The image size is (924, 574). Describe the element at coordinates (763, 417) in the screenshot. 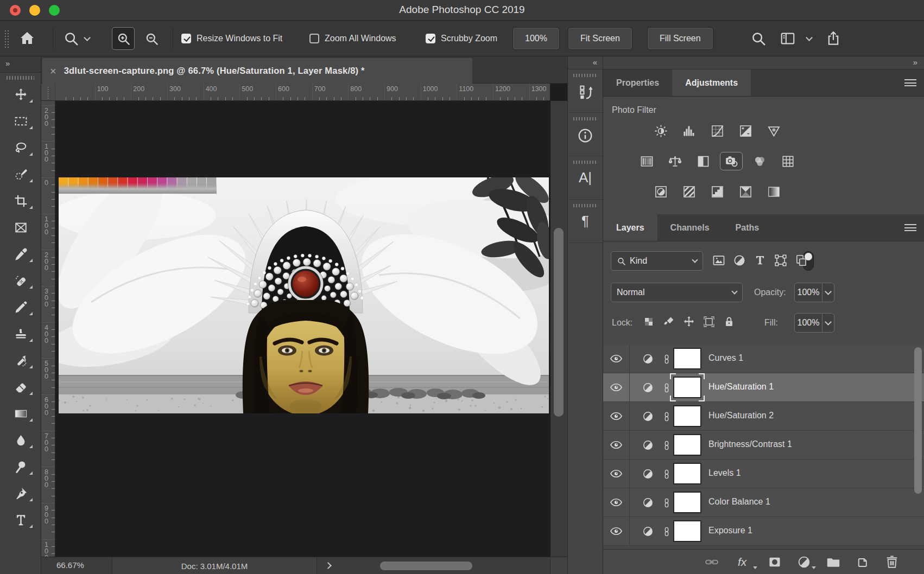

I see `layer-row: Hue/Saturation 2` at that location.